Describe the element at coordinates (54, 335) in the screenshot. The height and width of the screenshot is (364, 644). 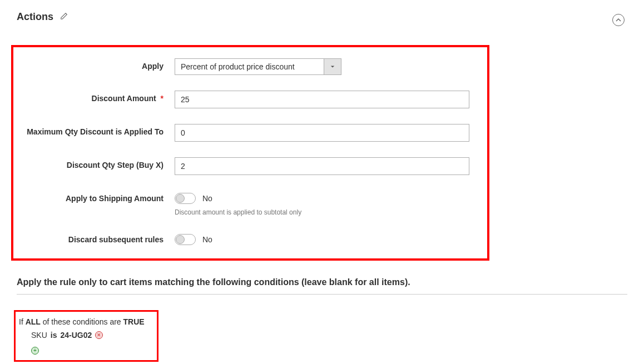
I see `cond-operator: is` at that location.